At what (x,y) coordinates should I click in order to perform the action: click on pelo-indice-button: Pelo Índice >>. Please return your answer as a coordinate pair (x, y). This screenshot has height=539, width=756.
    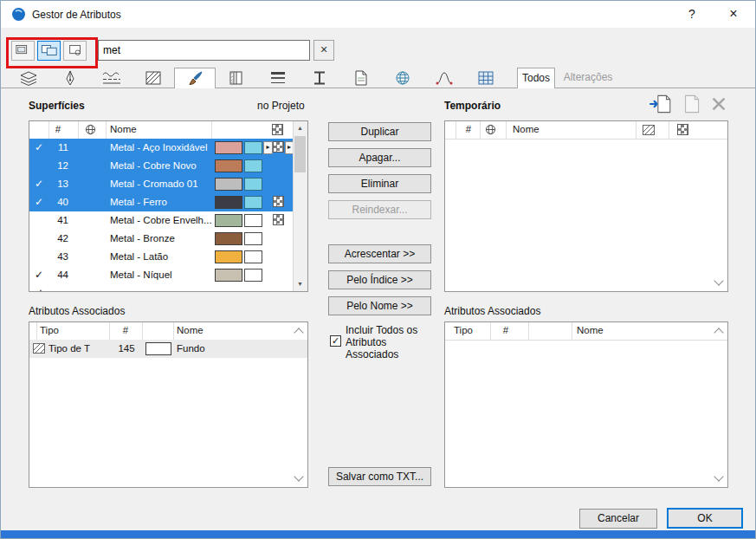
    Looking at the image, I should click on (379, 280).